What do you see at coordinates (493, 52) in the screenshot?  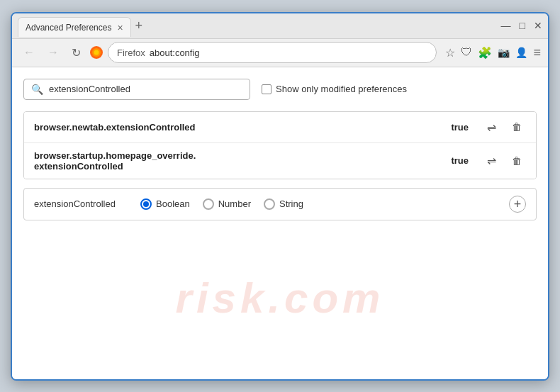 I see `nav-icons: ☆ 🛡 🧩 📷 👤 ≡` at bounding box center [493, 52].